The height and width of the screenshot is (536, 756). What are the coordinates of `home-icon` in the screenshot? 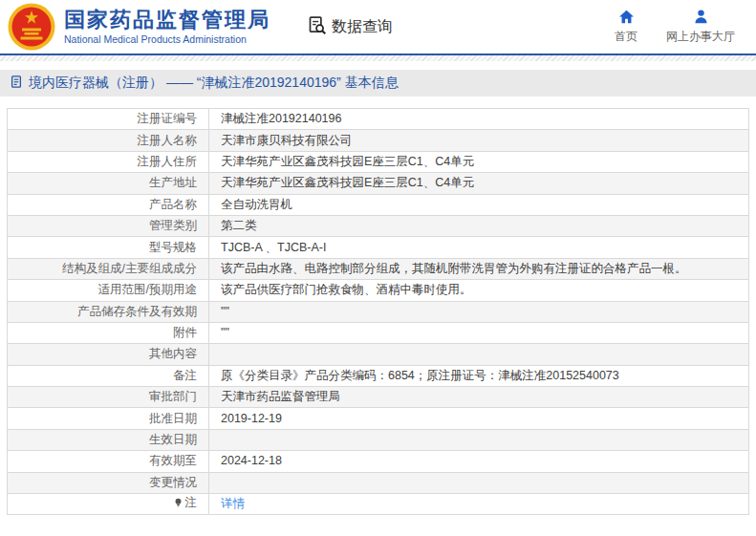 It's located at (627, 17).